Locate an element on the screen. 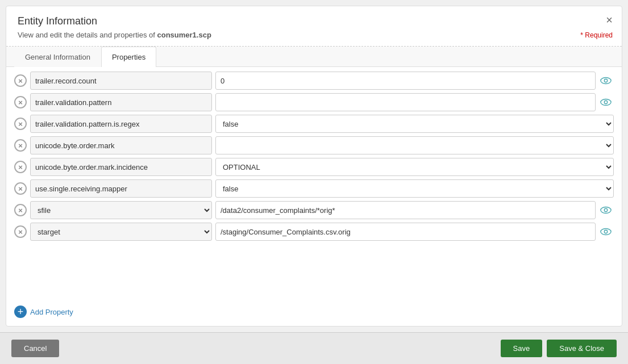 The height and width of the screenshot is (364, 628). close-button: × is located at coordinates (609, 20).